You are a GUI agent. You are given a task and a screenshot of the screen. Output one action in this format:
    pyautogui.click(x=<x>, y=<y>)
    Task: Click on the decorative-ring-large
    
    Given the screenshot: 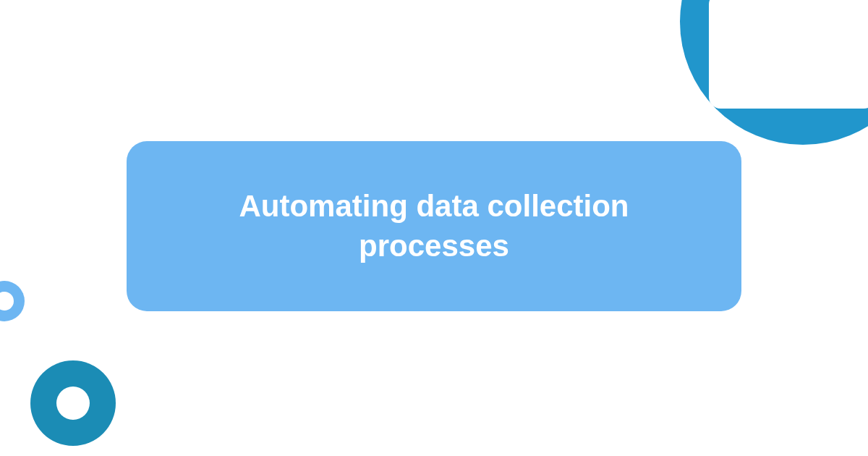 What is the action you would take?
    pyautogui.click(x=73, y=403)
    